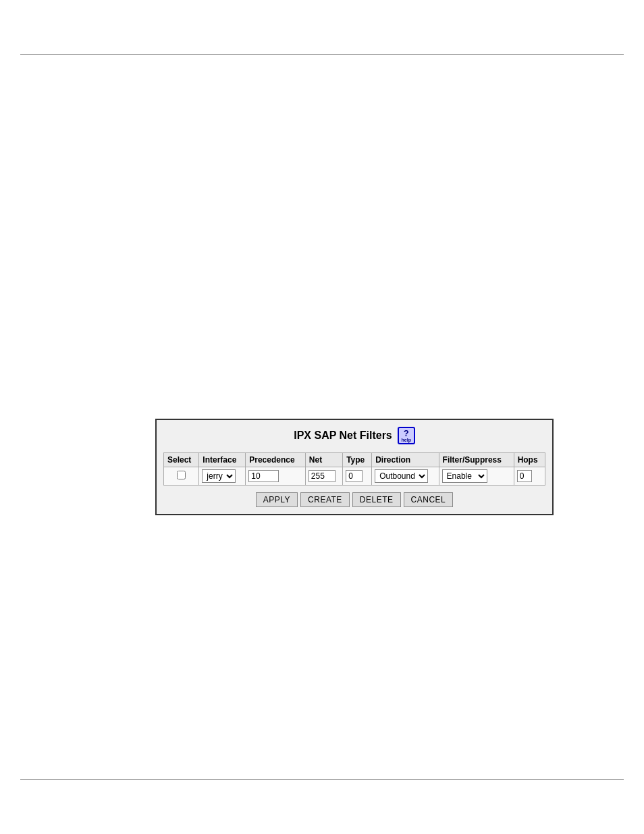 Image resolution: width=644 pixels, height=834 pixels. What do you see at coordinates (406, 436) in the screenshot?
I see `help-button: ? help` at bounding box center [406, 436].